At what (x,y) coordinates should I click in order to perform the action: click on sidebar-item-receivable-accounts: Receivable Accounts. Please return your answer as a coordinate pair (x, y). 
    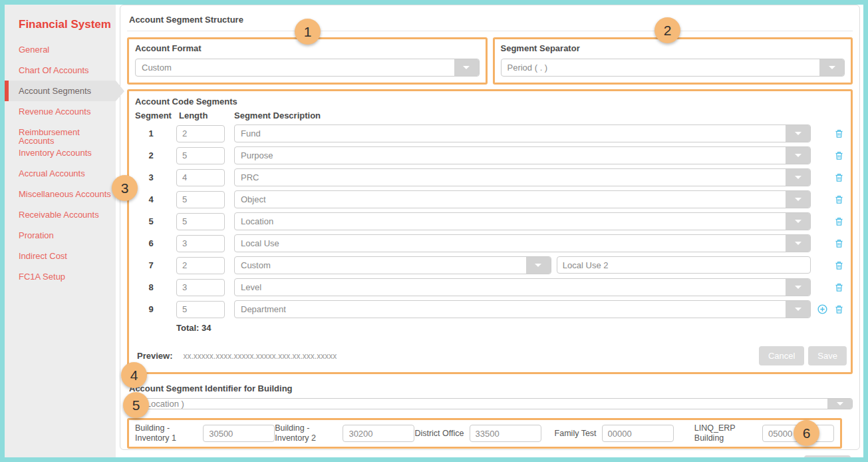
    Looking at the image, I should click on (60, 214).